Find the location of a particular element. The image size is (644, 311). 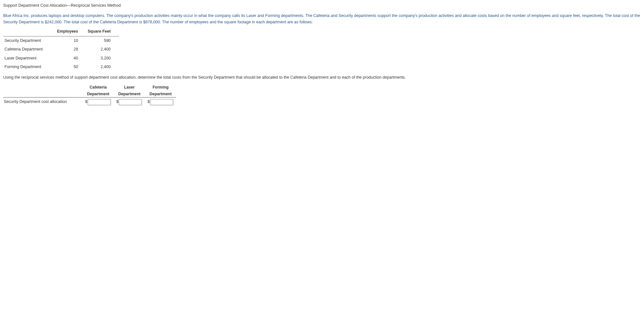

alloc-header-laser-1: Laser is located at coordinates (129, 88).